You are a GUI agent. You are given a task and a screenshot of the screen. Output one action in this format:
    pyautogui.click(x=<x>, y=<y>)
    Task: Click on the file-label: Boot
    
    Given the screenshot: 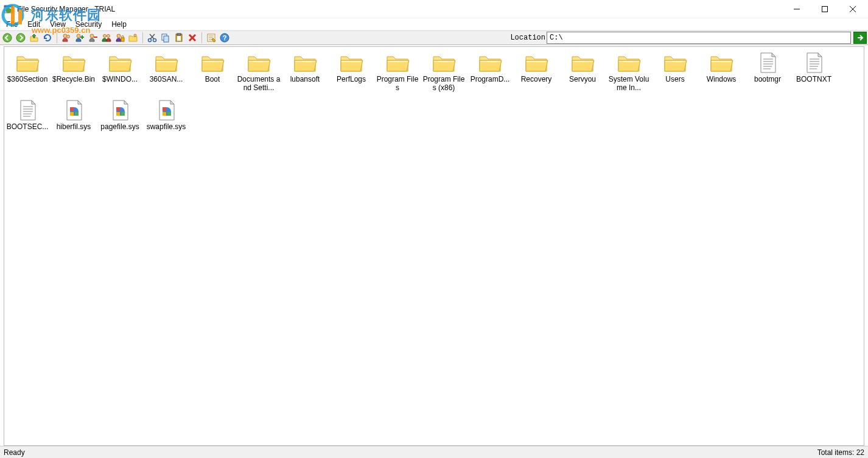 What is the action you would take?
    pyautogui.click(x=213, y=79)
    